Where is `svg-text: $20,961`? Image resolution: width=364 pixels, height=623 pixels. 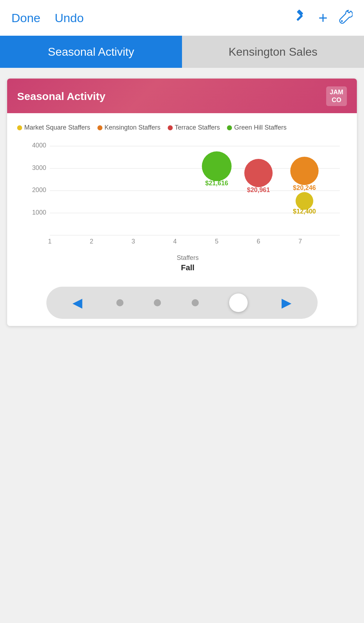 svg-text: $20,961 is located at coordinates (258, 190).